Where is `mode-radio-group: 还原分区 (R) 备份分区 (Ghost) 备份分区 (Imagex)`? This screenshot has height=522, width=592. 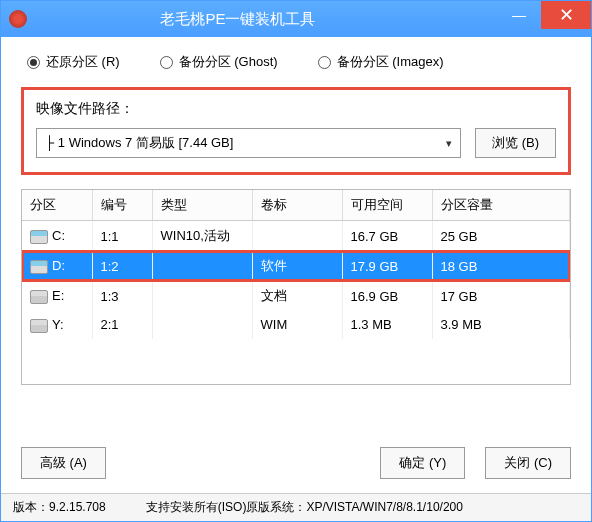 mode-radio-group: 还原分区 (R) 备份分区 (Ghost) 备份分区 (Imagex) is located at coordinates (296, 62).